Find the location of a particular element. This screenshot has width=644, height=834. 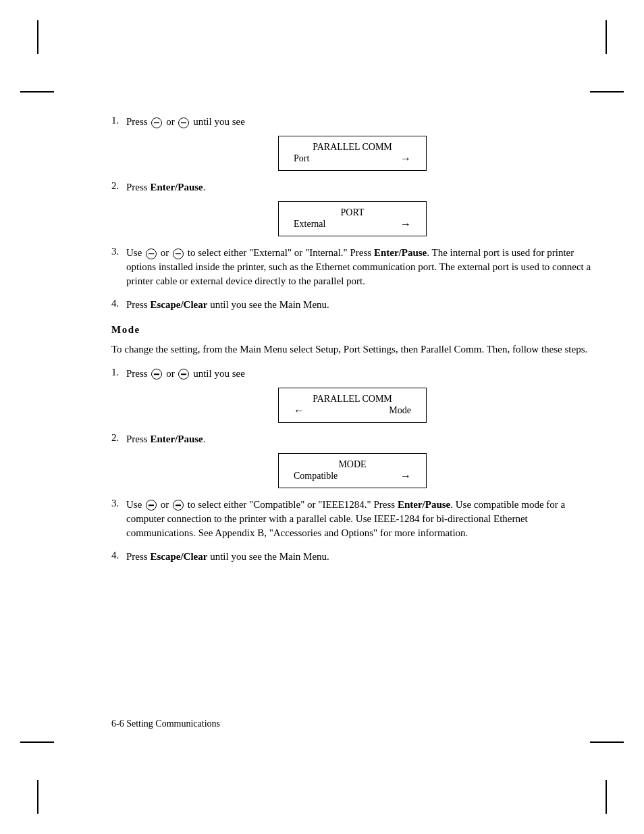

s2-step3-bold2: Pause is located at coordinates (438, 504).